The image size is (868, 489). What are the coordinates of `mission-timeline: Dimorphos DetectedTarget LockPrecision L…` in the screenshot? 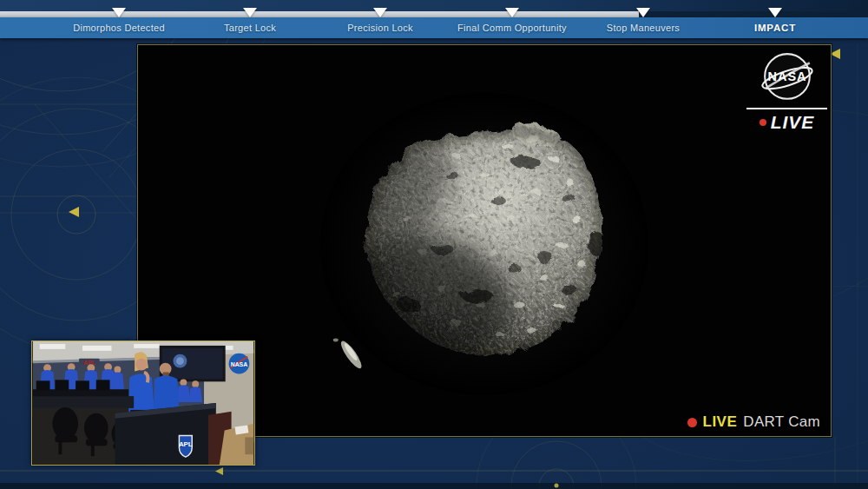 It's located at (434, 20).